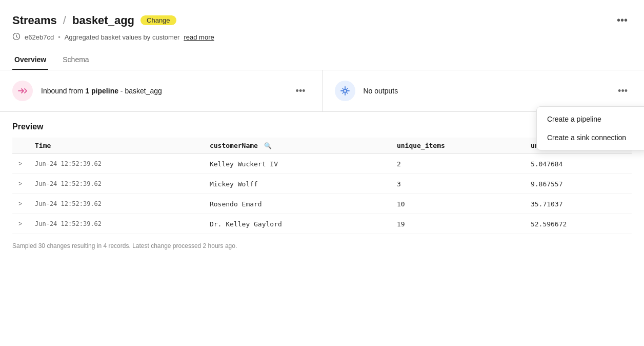 This screenshot has width=644, height=346. I want to click on create-sink-connection-item: Create a sink connection, so click(591, 138).